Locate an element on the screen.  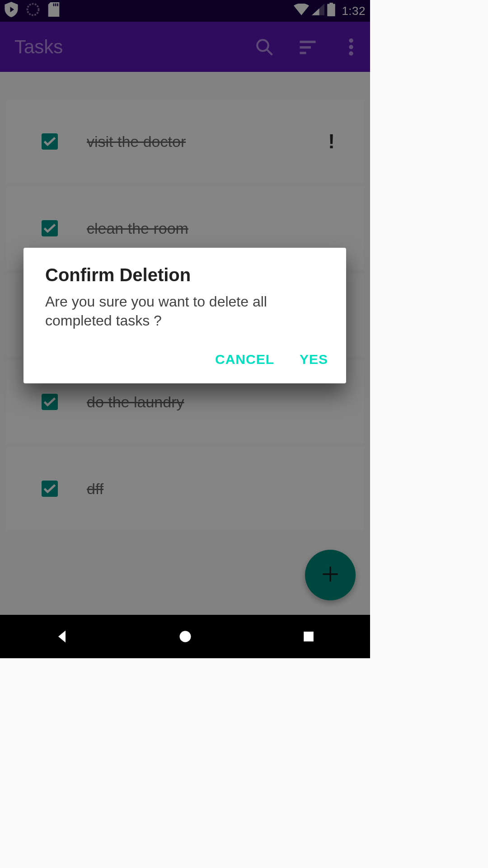
back-button is located at coordinates (62, 637).